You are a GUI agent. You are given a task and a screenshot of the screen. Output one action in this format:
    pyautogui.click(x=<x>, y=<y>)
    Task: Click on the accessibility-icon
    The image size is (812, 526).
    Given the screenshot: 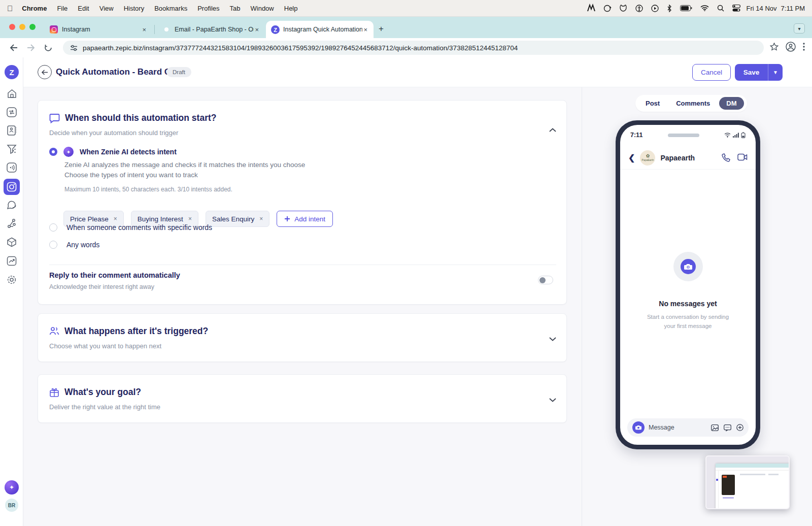 What is the action you would take?
    pyautogui.click(x=639, y=8)
    